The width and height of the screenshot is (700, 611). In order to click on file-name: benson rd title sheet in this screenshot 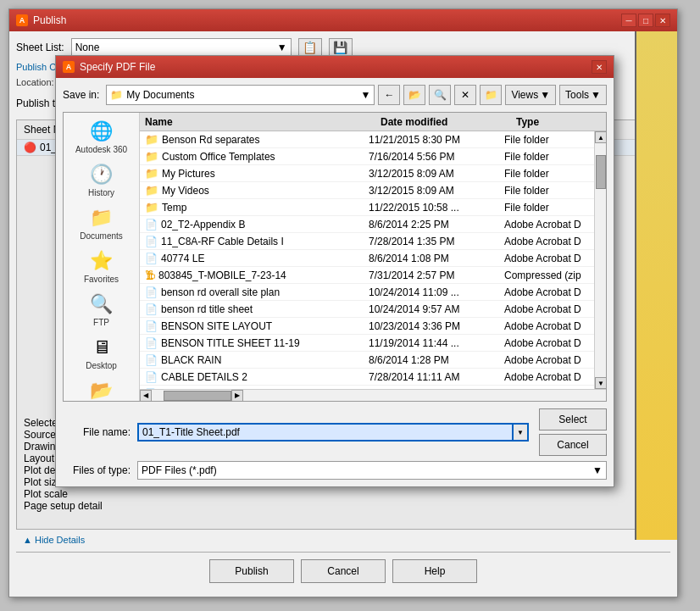, I will do `click(207, 309)`.